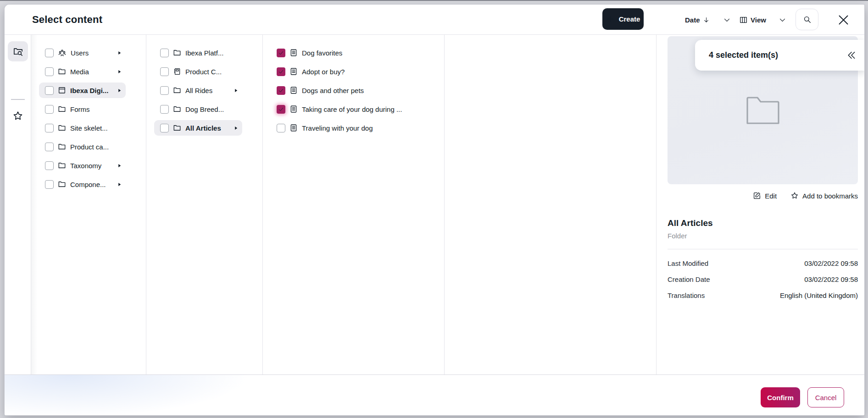 Image resolution: width=868 pixels, height=418 pixels. Describe the element at coordinates (83, 184) in the screenshot. I see `tree-item: Compone...` at that location.